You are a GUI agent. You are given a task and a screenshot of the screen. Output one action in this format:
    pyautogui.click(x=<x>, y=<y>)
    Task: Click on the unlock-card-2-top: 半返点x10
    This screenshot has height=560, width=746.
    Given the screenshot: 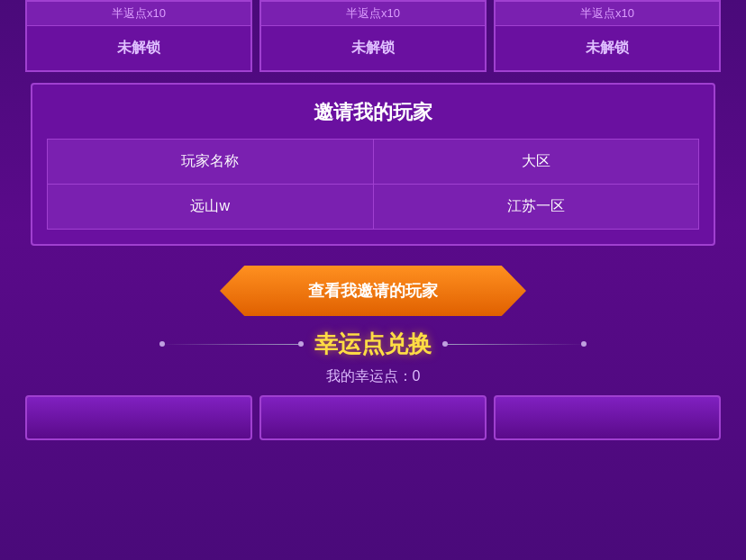 What is the action you would take?
    pyautogui.click(x=373, y=14)
    